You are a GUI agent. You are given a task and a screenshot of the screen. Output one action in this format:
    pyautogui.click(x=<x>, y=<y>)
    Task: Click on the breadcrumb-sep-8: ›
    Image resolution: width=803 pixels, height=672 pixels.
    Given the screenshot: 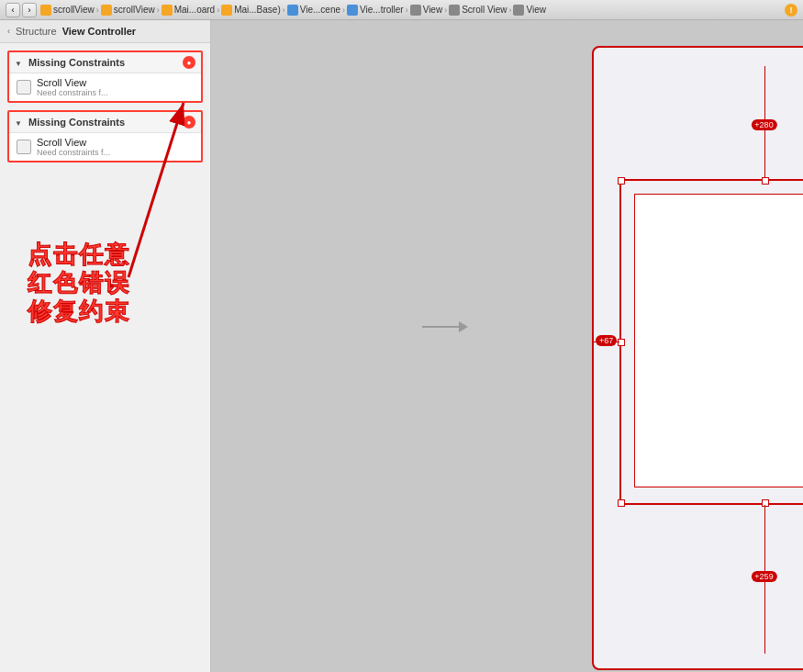 What is the action you would take?
    pyautogui.click(x=510, y=10)
    